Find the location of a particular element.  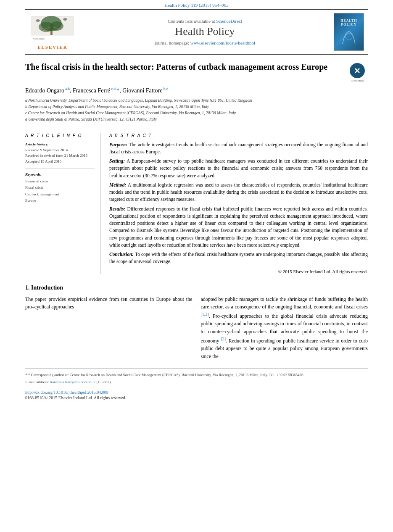

abstract-method: Method: A multinomial logistic regressio… is located at coordinates (239, 192).